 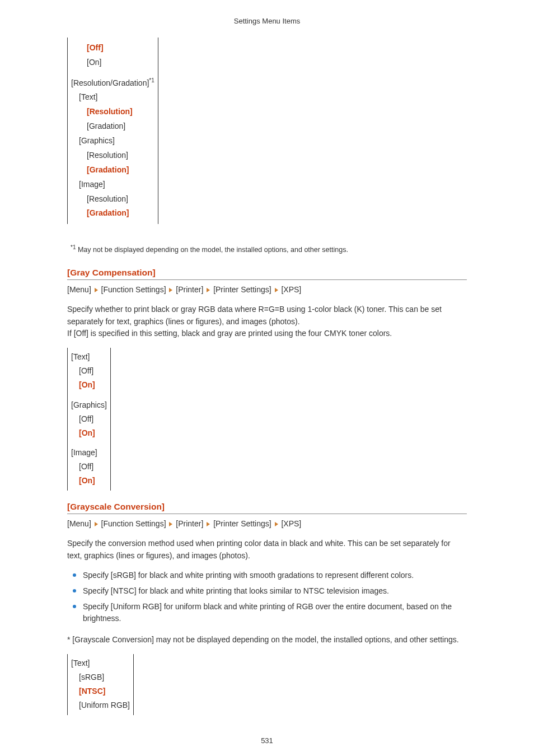 What do you see at coordinates (101, 691) in the screenshot?
I see `option-ntsc: [NTSC]` at bounding box center [101, 691].